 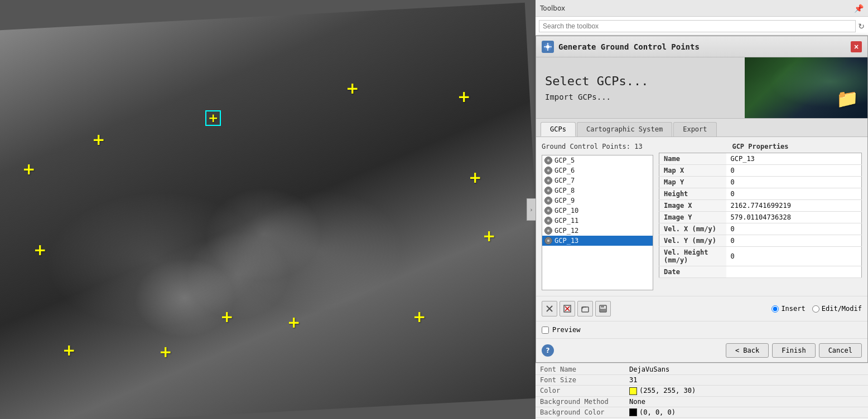 I want to click on gcp-list-item: GCP_12, so click(x=597, y=231).